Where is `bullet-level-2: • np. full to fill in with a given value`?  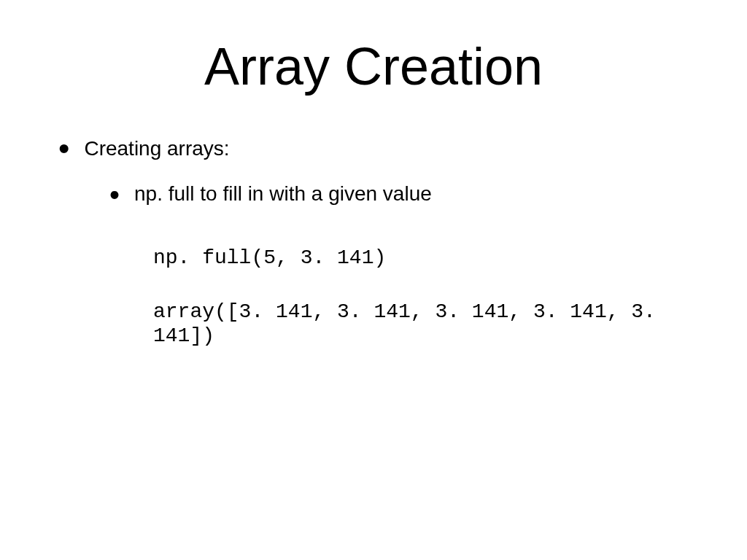 bullet-level-2: • np. full to fill in with a given value is located at coordinates (406, 194).